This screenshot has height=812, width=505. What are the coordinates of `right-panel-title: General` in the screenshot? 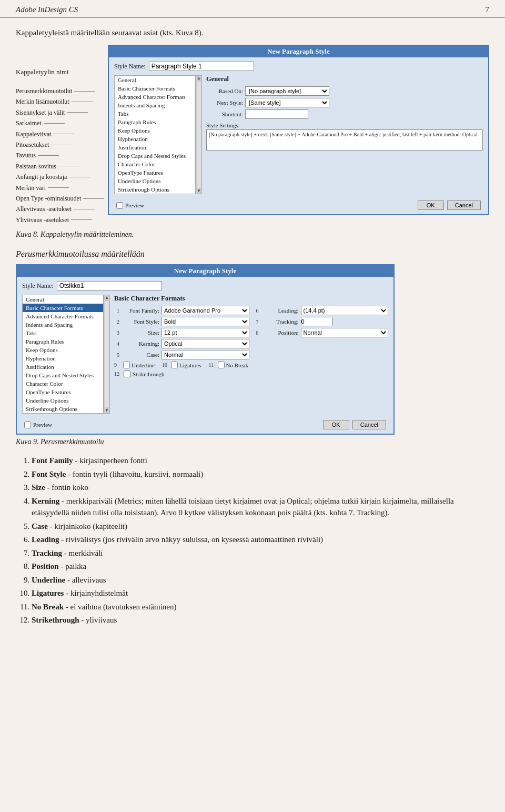 It's located at (345, 79).